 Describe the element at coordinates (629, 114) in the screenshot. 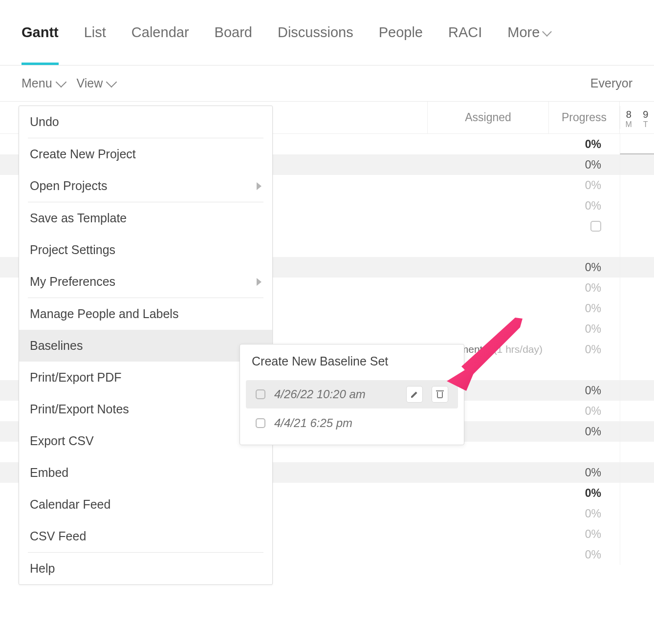

I see `timeline-day-num: 8` at that location.